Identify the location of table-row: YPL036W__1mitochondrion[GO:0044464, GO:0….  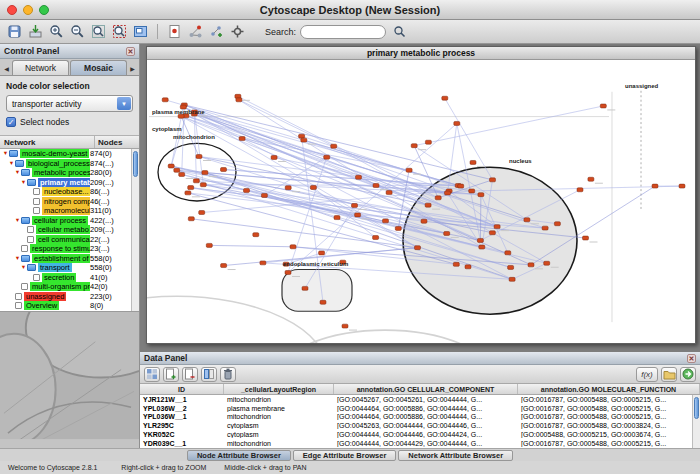
(420, 418).